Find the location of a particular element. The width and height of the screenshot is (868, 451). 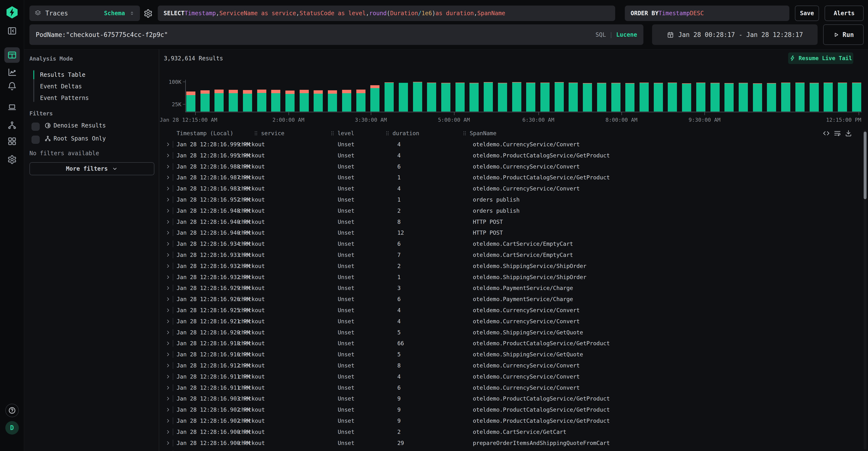

date-range-picker: Jan 28 00:28:17 - Jan 28 12:28:17 is located at coordinates (735, 34).